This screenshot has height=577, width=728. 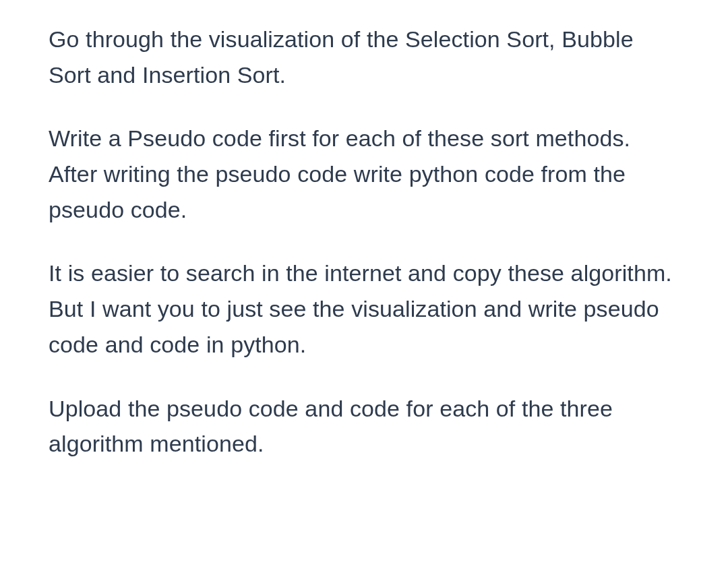 What do you see at coordinates (364, 57) in the screenshot?
I see `paragraph-intro: Go through the visualization of the Sele…` at bounding box center [364, 57].